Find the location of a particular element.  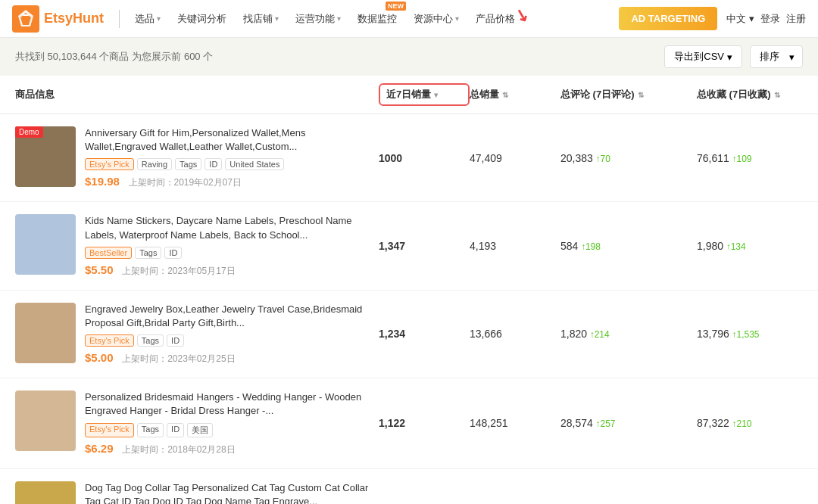

sort-icon: ▾ is located at coordinates (436, 95).